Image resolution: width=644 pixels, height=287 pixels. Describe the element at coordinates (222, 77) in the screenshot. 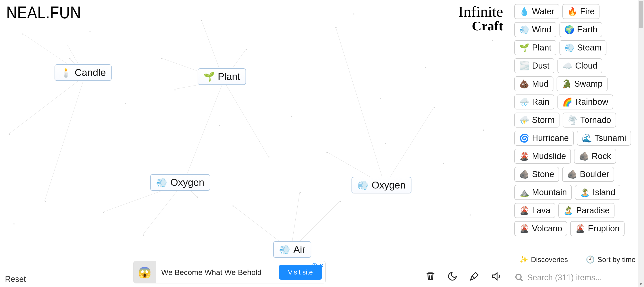

I see `canvas-item-plant: 🌱Plant` at that location.